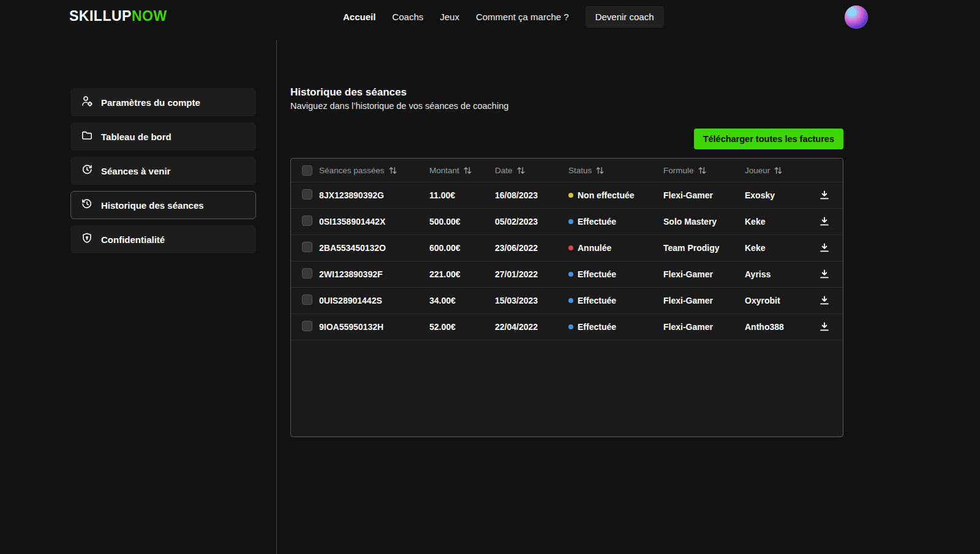 The height and width of the screenshot is (554, 980). What do you see at coordinates (775, 274) in the screenshot?
I see `player: Ayriss` at bounding box center [775, 274].